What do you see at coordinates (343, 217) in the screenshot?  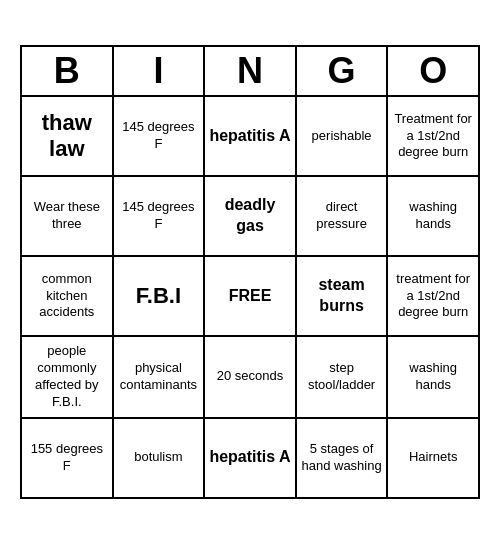 I see `bingo-cell-8: direct pressure` at bounding box center [343, 217].